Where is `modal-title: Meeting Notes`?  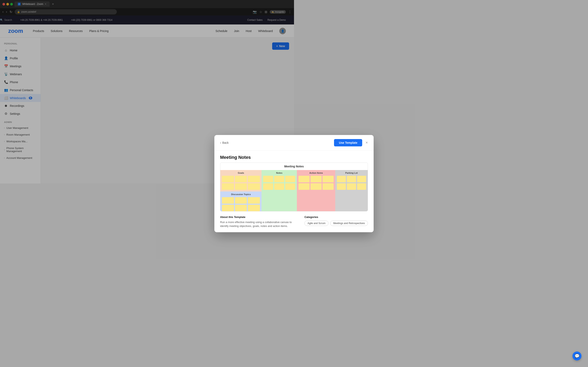 modal-title: Meeting Notes is located at coordinates (254, 157).